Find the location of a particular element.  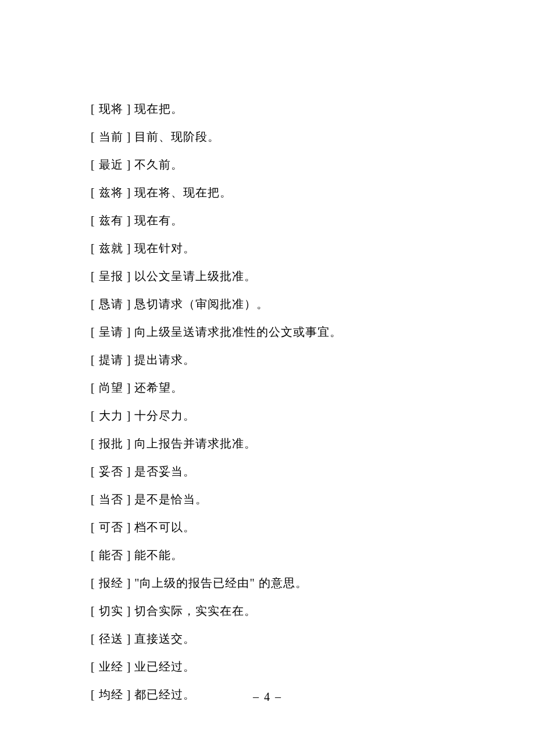

entry-term: [ 提请 ] is located at coordinates (110, 360).